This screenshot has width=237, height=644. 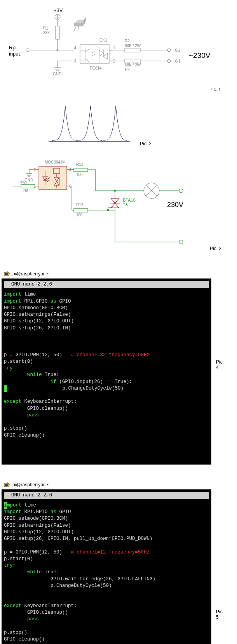 I want to click on ok1-label: OK1, so click(x=103, y=40).